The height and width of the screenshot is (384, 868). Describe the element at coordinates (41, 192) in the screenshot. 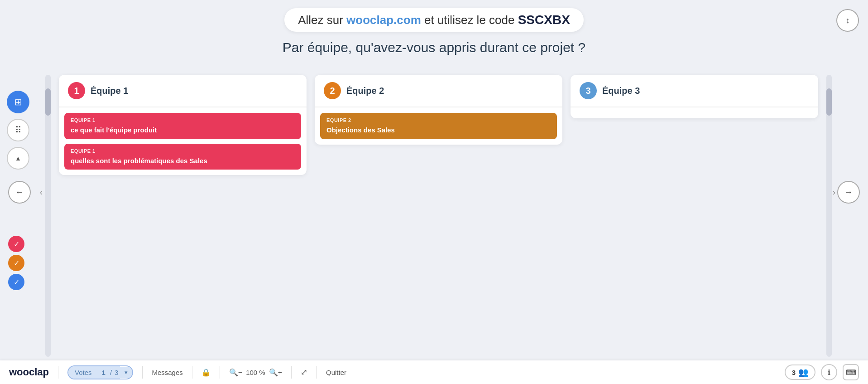

I see `inner-scroll-left: ‹` at that location.